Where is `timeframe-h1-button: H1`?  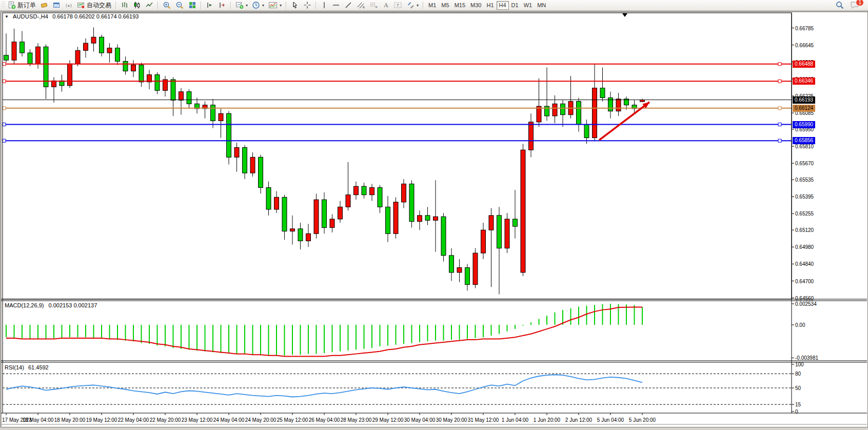
timeframe-h1-button: H1 is located at coordinates (490, 5).